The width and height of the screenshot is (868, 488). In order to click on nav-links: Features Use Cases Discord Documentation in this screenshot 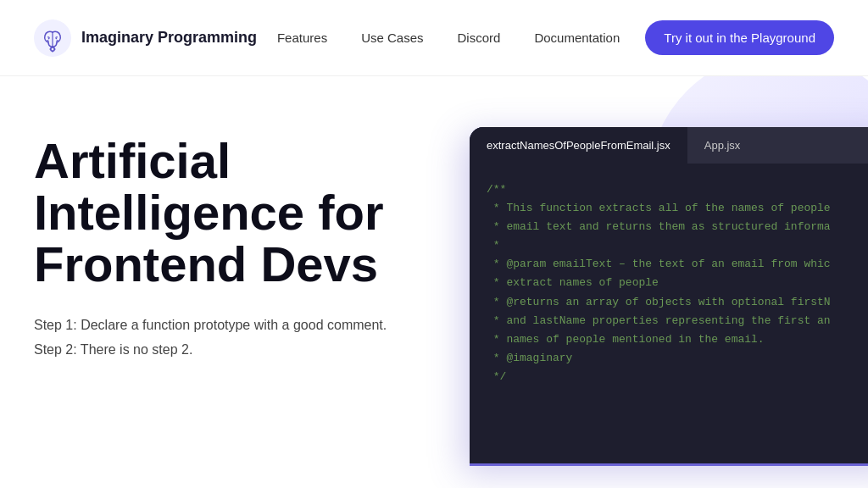, I will do `click(448, 37)`.